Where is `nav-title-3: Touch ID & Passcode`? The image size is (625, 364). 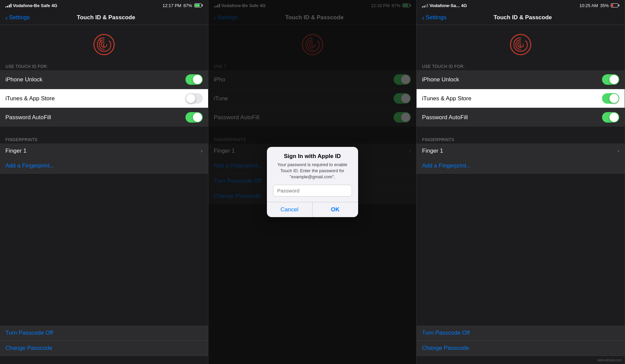 nav-title-3: Touch ID & Passcode is located at coordinates (523, 18).